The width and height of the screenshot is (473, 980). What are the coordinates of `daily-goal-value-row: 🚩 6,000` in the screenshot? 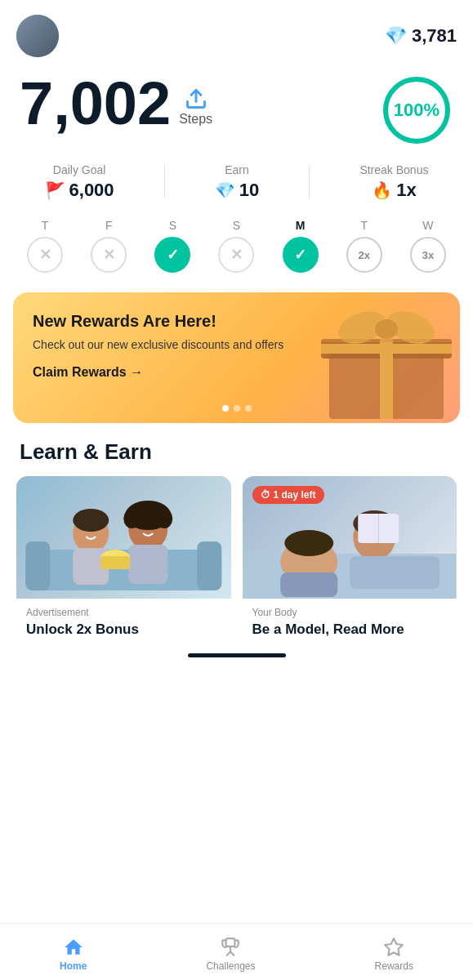 It's located at (80, 190).